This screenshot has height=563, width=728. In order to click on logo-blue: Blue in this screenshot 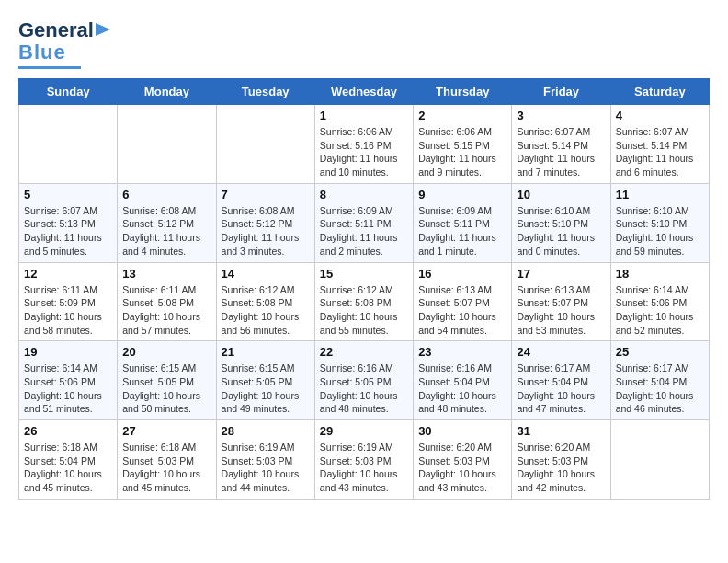, I will do `click(42, 52)`.